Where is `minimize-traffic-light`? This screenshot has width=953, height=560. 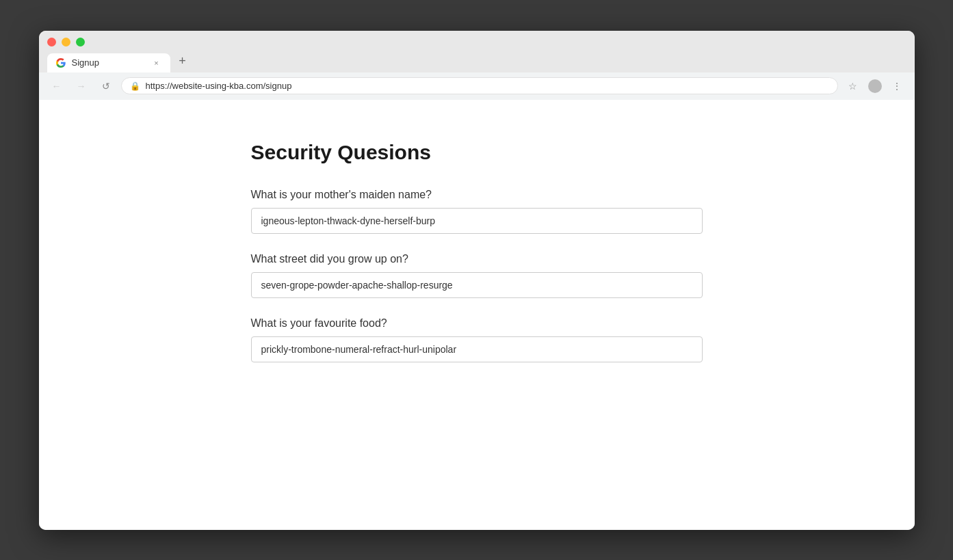 minimize-traffic-light is located at coordinates (66, 42).